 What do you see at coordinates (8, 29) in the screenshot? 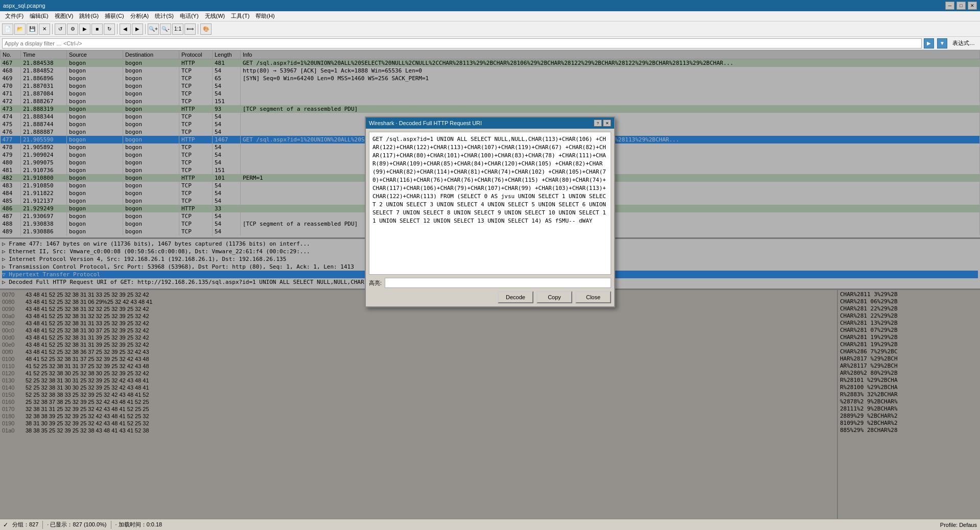
I see `tb-new: 📄` at bounding box center [8, 29].